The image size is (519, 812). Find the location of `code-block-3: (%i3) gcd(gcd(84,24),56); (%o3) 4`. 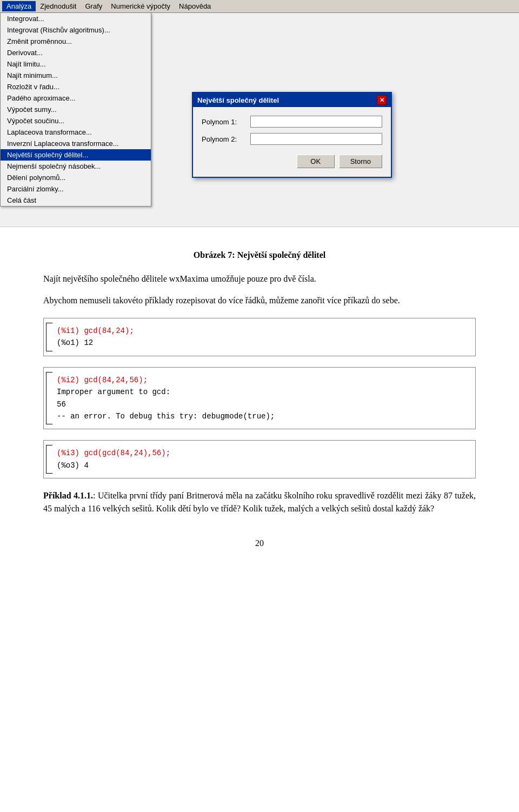

code-block-3: (%i3) gcd(gcd(84,24),56); (%o3) 4 is located at coordinates (260, 460).